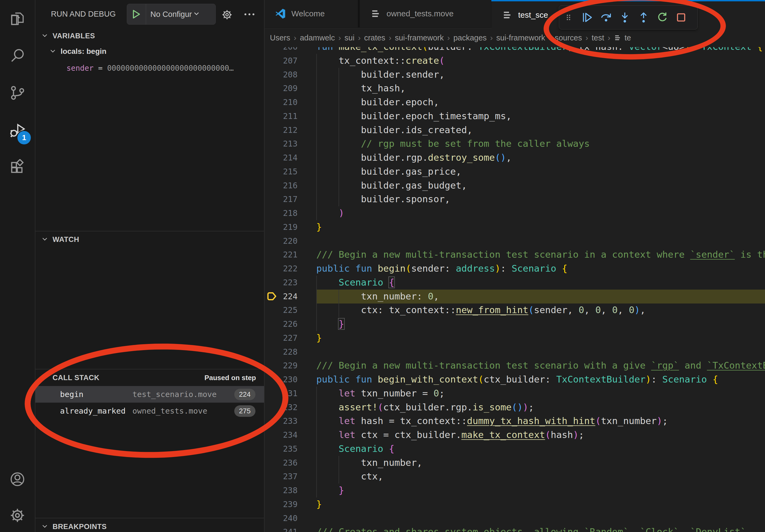 The width and height of the screenshot is (765, 532). Describe the element at coordinates (515, 529) in the screenshot. I see `code-line-241: 241/// Creates and shares system objects…` at that location.